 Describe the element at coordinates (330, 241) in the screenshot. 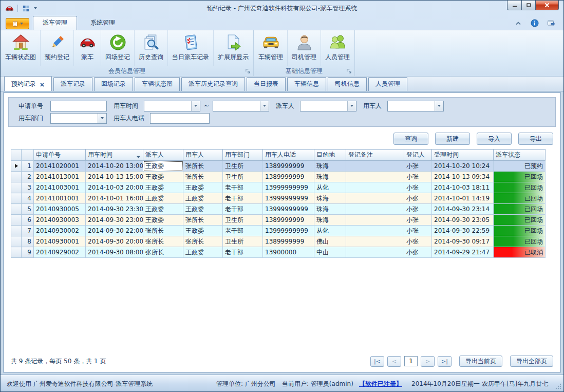

I see `cell-destination: 佛山` at that location.